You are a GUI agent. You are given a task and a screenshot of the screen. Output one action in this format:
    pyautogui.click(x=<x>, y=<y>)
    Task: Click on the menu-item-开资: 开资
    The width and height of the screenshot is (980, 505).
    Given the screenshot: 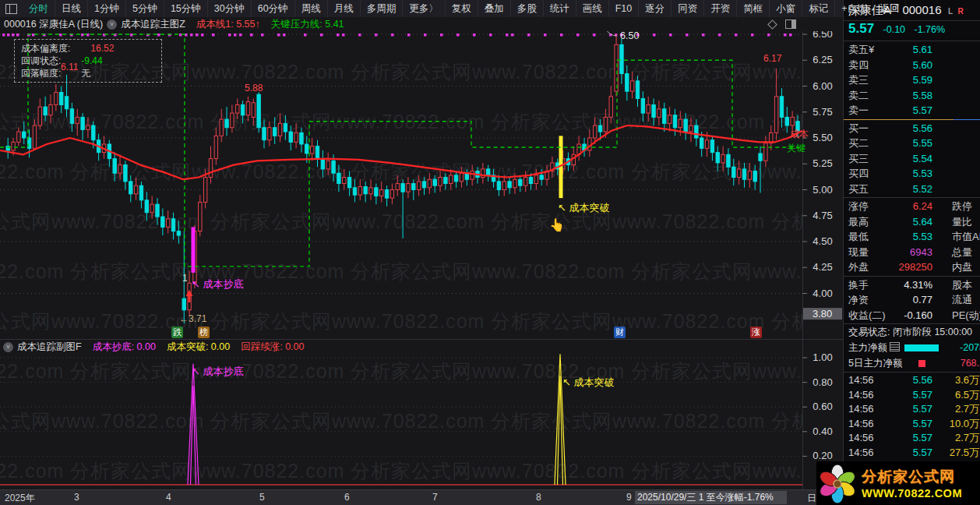 What is the action you would take?
    pyautogui.click(x=721, y=9)
    